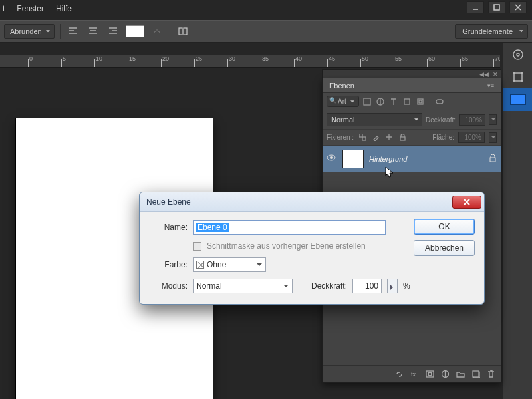 This screenshot has width=532, height=399. What do you see at coordinates (73, 31) in the screenshot?
I see `align-left-icon` at bounding box center [73, 31].